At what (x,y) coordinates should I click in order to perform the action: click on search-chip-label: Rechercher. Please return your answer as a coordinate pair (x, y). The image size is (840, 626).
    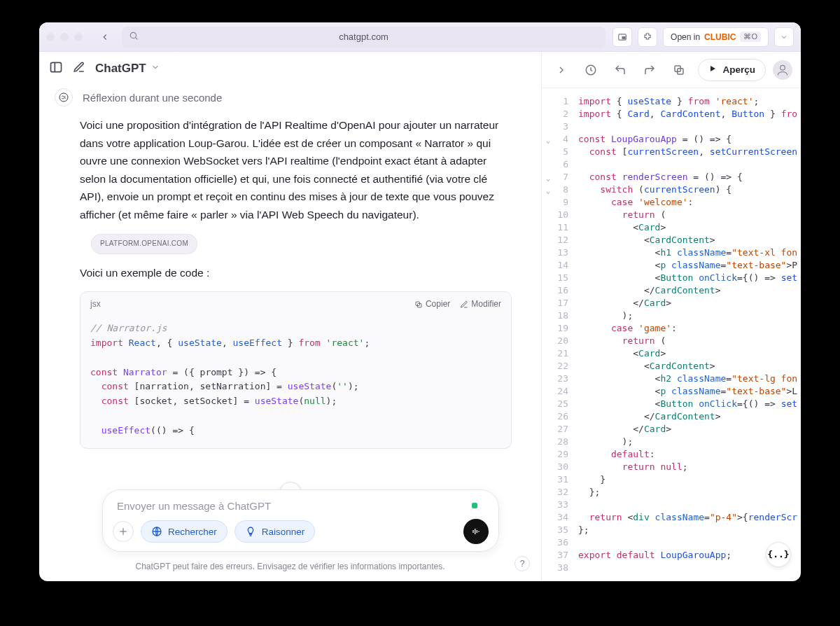
    Looking at the image, I should click on (192, 532).